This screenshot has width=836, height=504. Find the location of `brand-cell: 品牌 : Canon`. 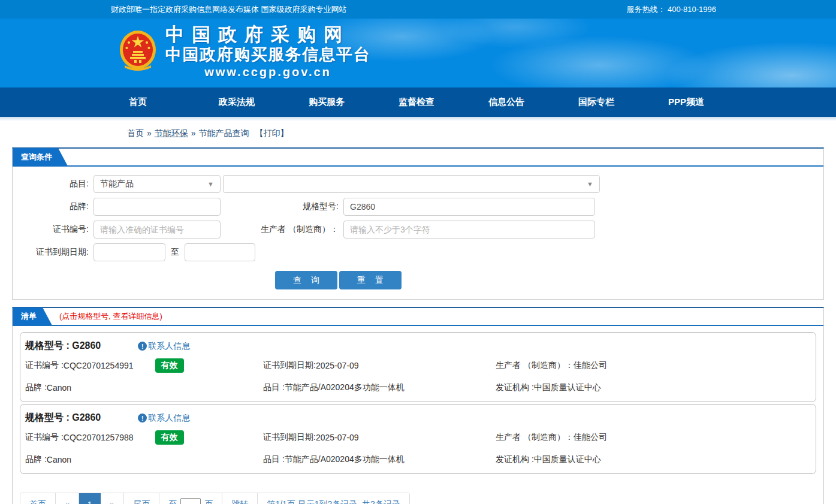

brand-cell: 品牌 : Canon is located at coordinates (144, 388).